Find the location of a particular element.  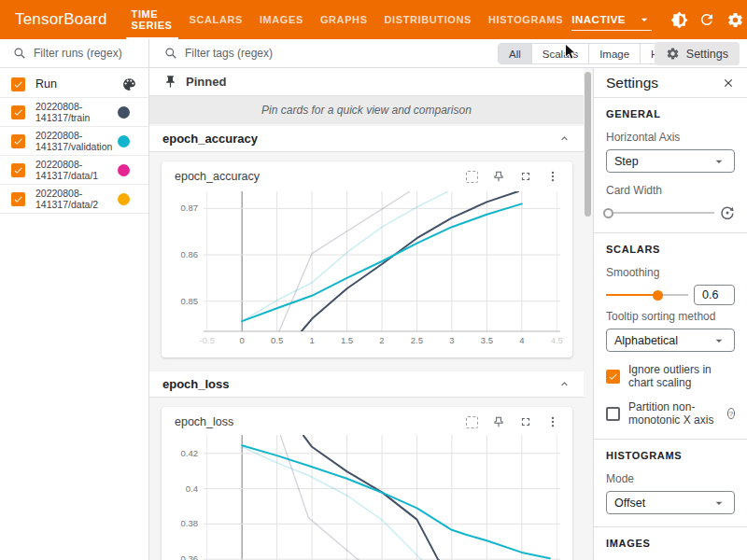

smoothing-value-input: 0.6 is located at coordinates (714, 295).